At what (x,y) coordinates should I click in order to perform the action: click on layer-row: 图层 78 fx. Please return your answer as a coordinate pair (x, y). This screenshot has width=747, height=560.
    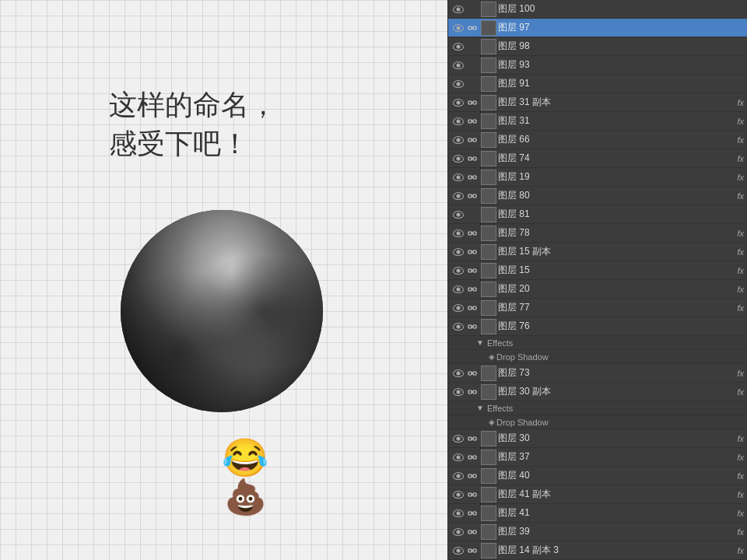
    Looking at the image, I should click on (598, 233).